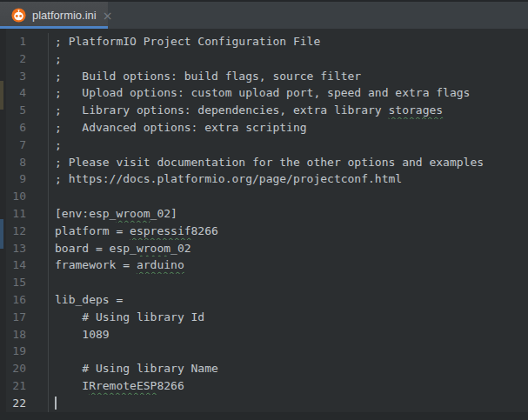  I want to click on code-line-row: 22, so click(264, 403).